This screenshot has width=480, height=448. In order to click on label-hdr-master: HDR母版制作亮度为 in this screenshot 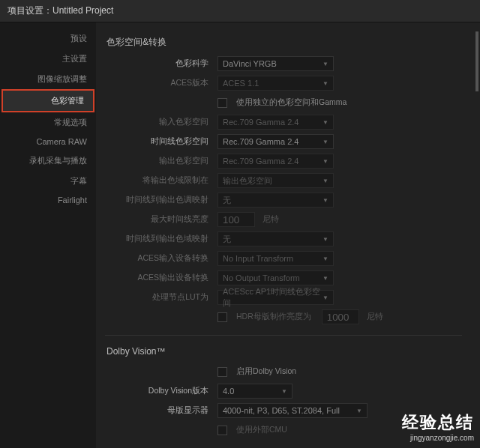, I will do `click(274, 317)`.